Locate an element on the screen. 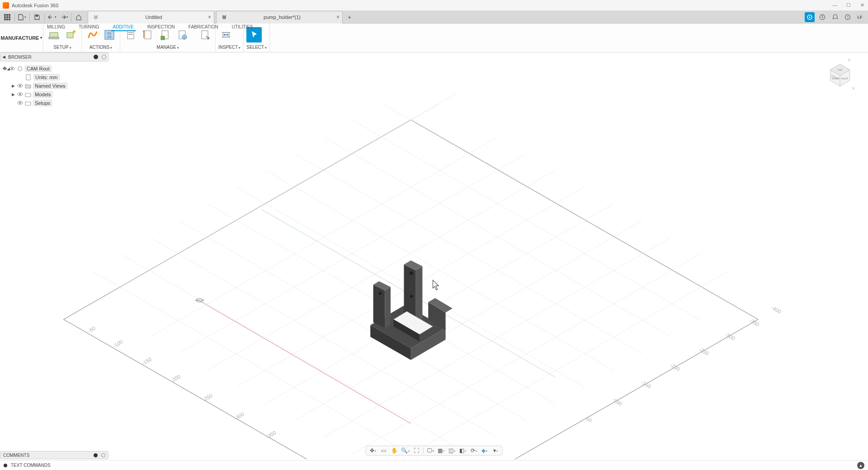 The width and height of the screenshot is (868, 470). grid-settings-button: ▦ is located at coordinates (441, 451).